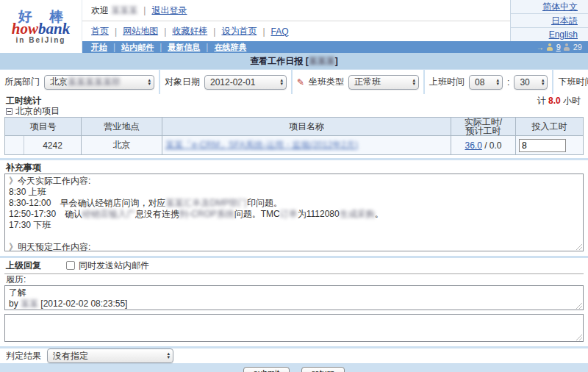 This screenshot has width=588, height=372. What do you see at coordinates (280, 32) in the screenshot?
I see `menu-faq: FAQ` at bounding box center [280, 32].